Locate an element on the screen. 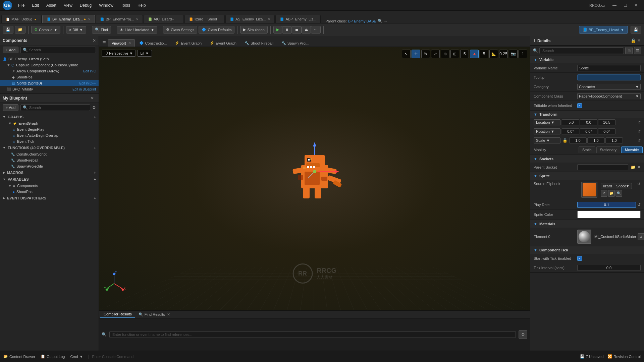 The height and width of the screenshot is (362, 644). details-search-input is located at coordinates (582, 51).